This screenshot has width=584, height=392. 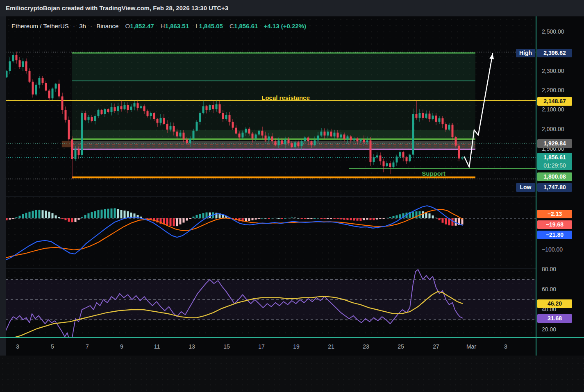 What do you see at coordinates (246, 26) in the screenshot?
I see `close-value: 1,856.61` at bounding box center [246, 26].